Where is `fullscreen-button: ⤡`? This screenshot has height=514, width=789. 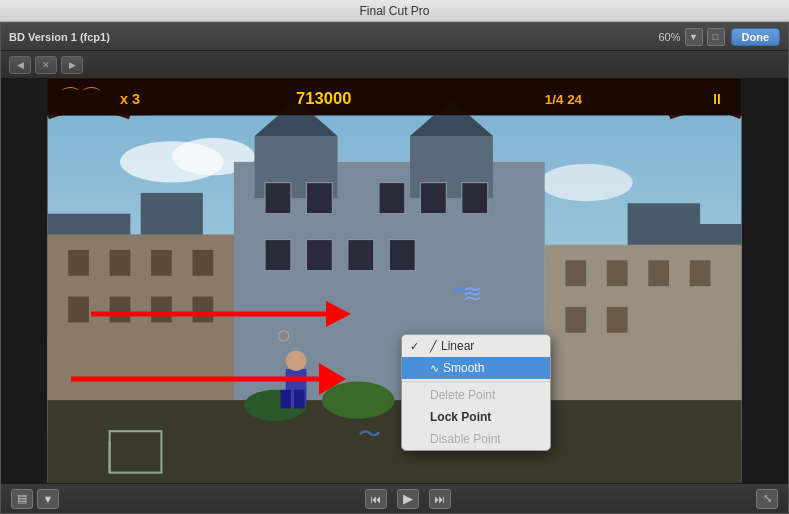
fullscreen-button: ⤡ is located at coordinates (767, 499).